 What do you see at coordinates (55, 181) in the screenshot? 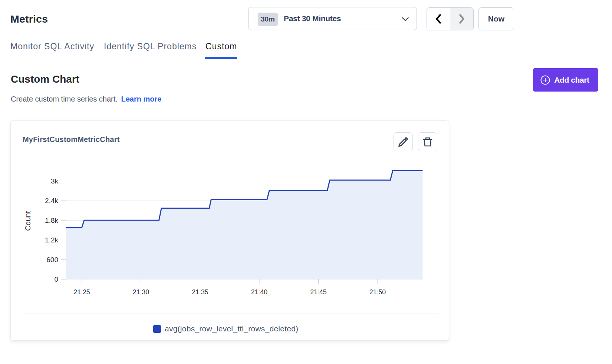
I see `svg-text: 3k` at bounding box center [55, 181].